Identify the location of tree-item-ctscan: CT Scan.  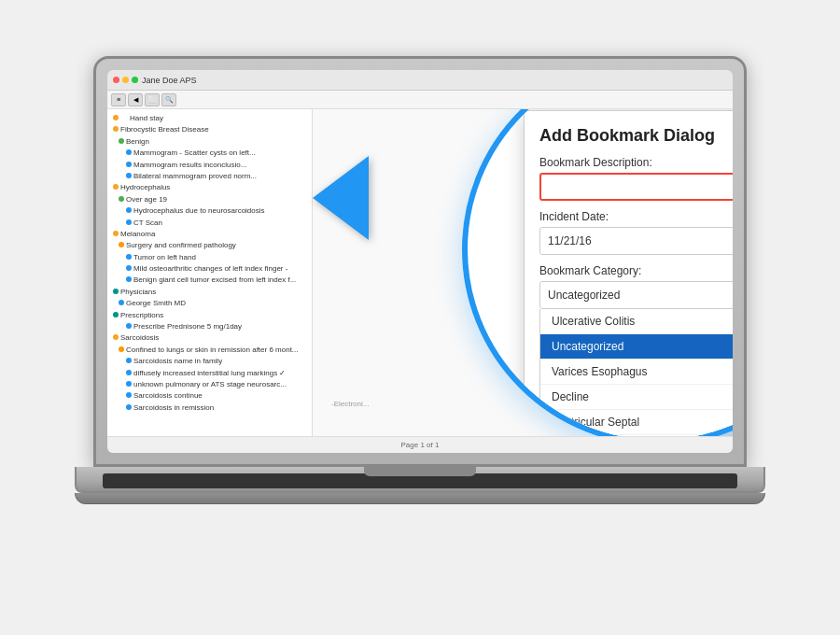
(209, 223).